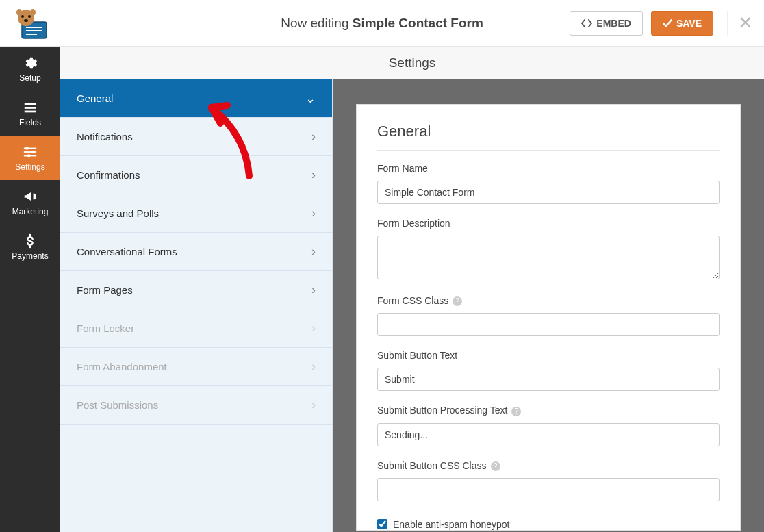  Describe the element at coordinates (451, 524) in the screenshot. I see `honeypot-label: Enable anti-spam honeypot` at that location.